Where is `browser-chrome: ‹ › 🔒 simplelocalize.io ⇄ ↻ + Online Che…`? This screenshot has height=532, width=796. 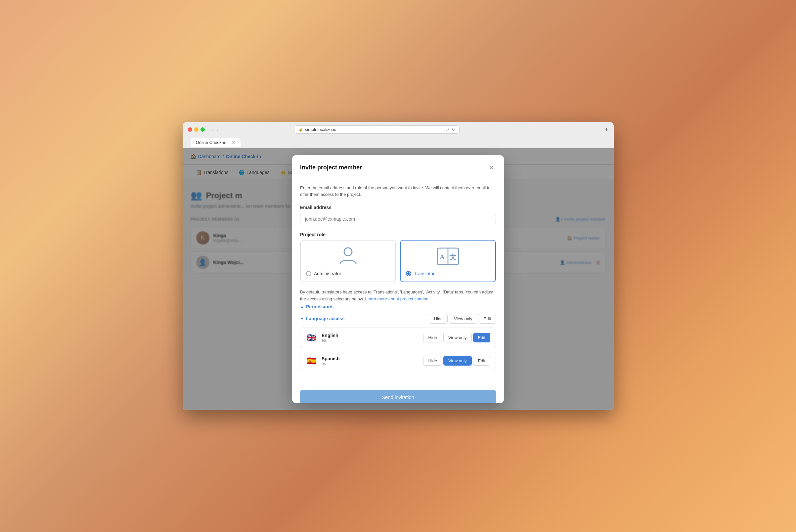
browser-chrome: ‹ › 🔒 simplelocalize.io ⇄ ↻ + Online Che… is located at coordinates (398, 135).